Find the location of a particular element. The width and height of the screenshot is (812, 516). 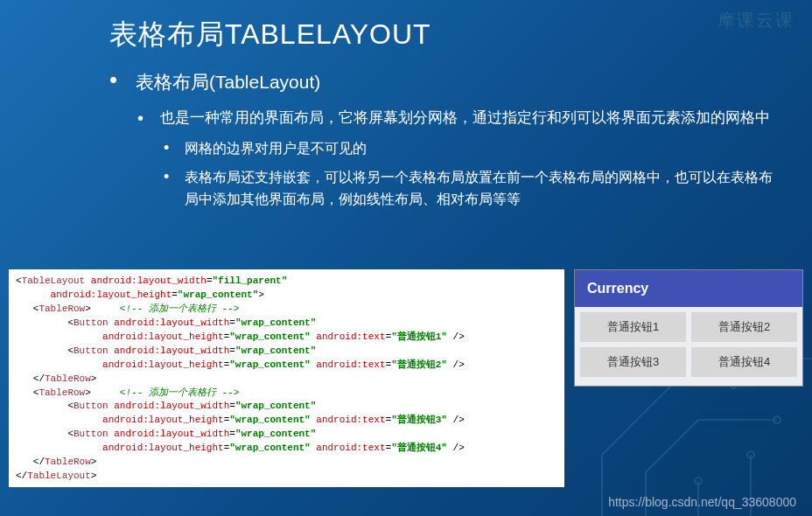

bullet-level-1: 表格布局(TableLayout) is located at coordinates (443, 82).